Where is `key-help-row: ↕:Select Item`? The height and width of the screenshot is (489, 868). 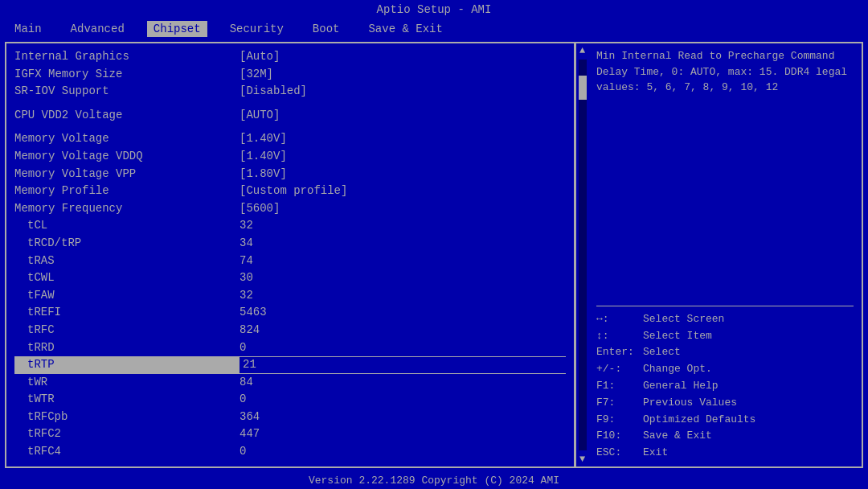 key-help-row: ↕:Select Item is located at coordinates (725, 336).